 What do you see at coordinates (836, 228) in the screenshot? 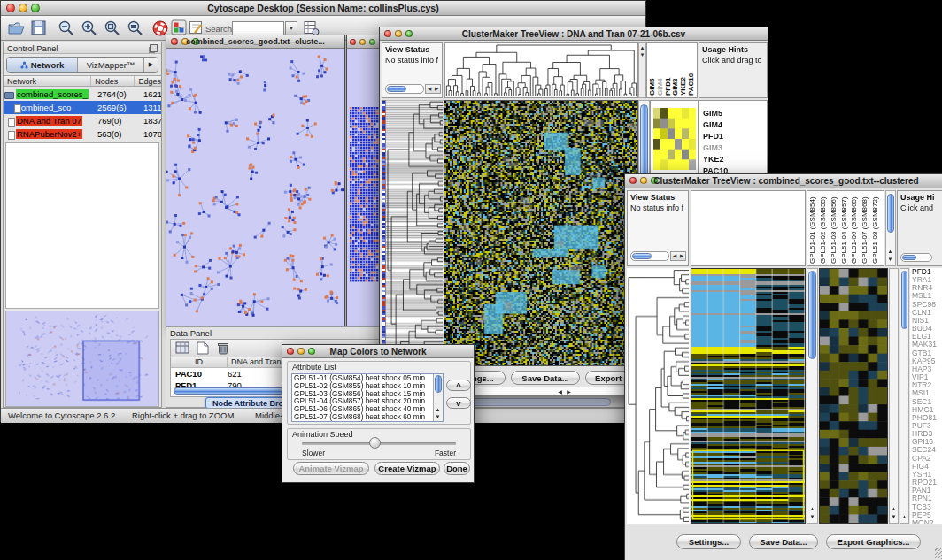
I see `column-label: GPL51-03 (GSM856)` at bounding box center [836, 228].